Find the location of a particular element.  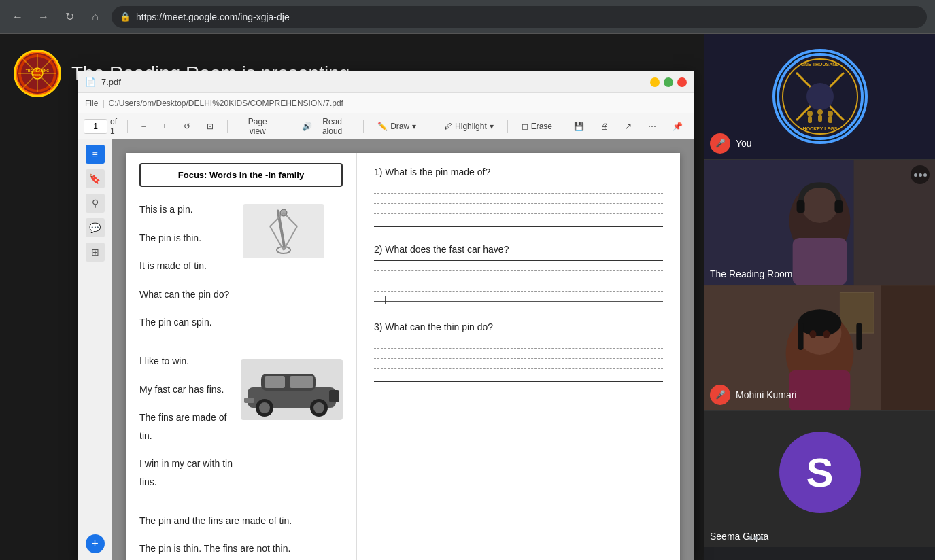

answer-line-q1-solid is located at coordinates (518, 183).